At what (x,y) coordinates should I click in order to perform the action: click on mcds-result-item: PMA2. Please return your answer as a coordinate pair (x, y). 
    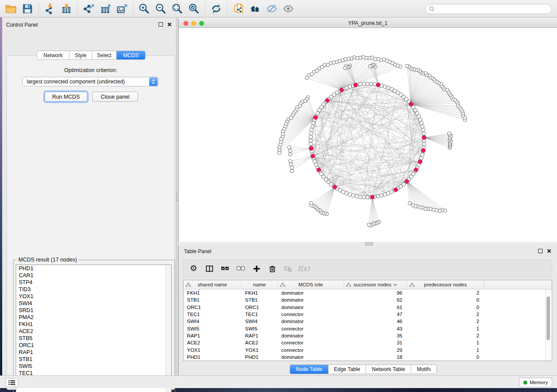
    Looking at the image, I should click on (93, 317).